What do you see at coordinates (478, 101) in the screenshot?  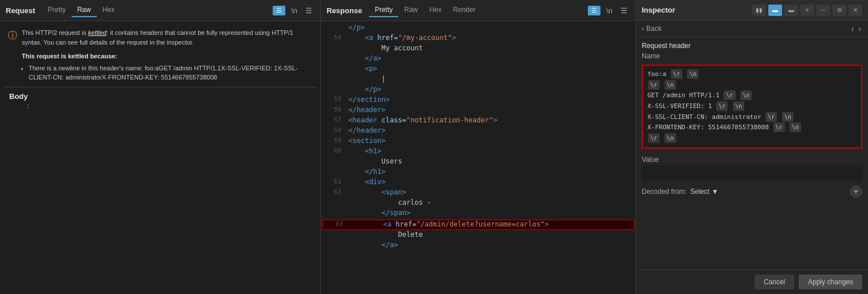 I see `code-line: 55 </section>` at bounding box center [478, 101].